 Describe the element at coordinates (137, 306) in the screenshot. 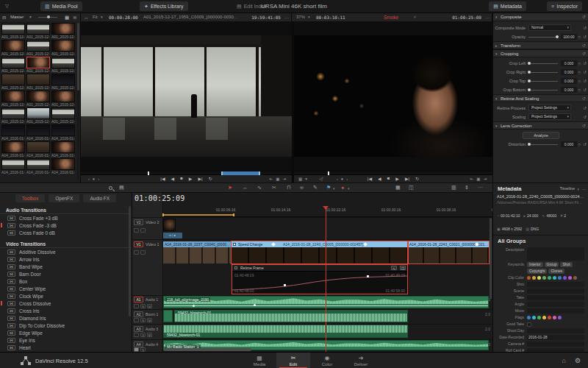

I see `a1-lock-icon` at that location.